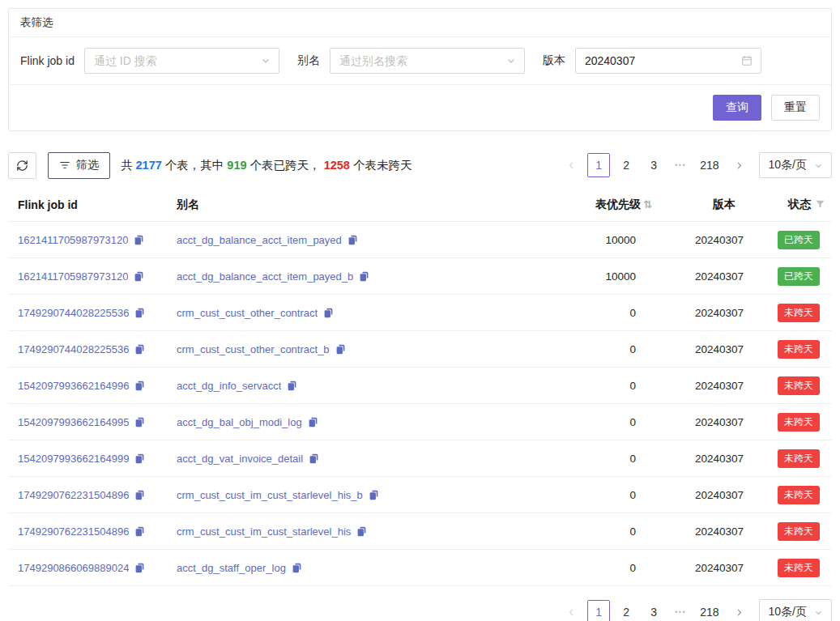 The height and width of the screenshot is (621, 840). What do you see at coordinates (259, 240) in the screenshot?
I see `alias-link: acct_dg_balance_acct_item_payed` at bounding box center [259, 240].